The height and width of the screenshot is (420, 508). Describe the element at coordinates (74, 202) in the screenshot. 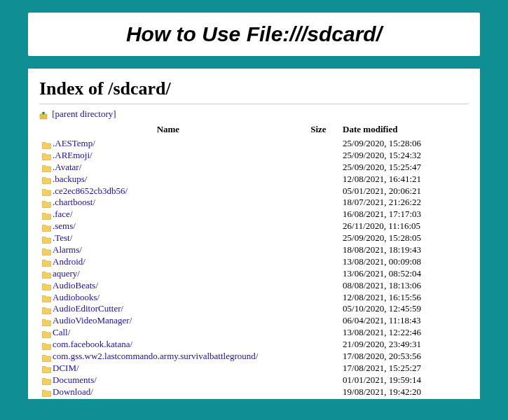

I see `directory-link: .chartboost/` at that location.